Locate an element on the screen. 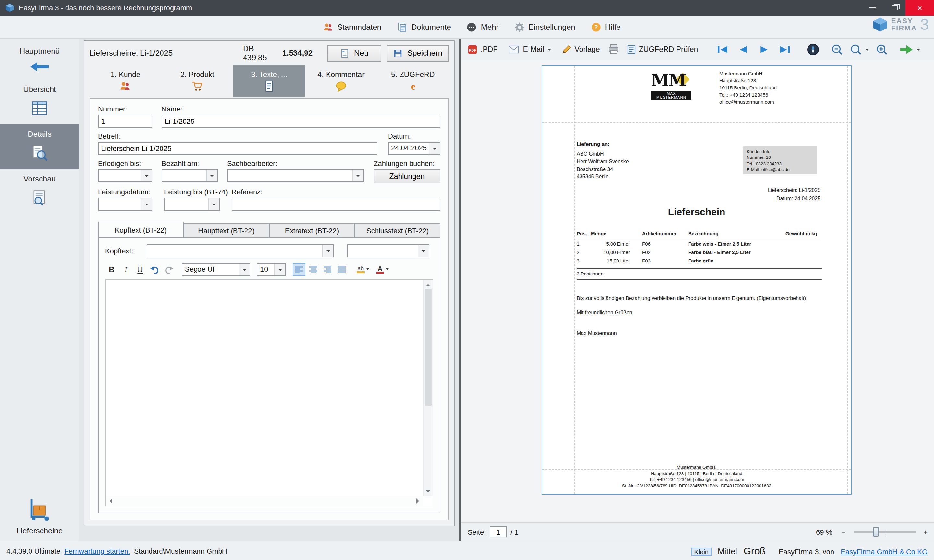 Image resolution: width=934 pixels, height=560 pixels. scroll-left-icon is located at coordinates (110, 501).